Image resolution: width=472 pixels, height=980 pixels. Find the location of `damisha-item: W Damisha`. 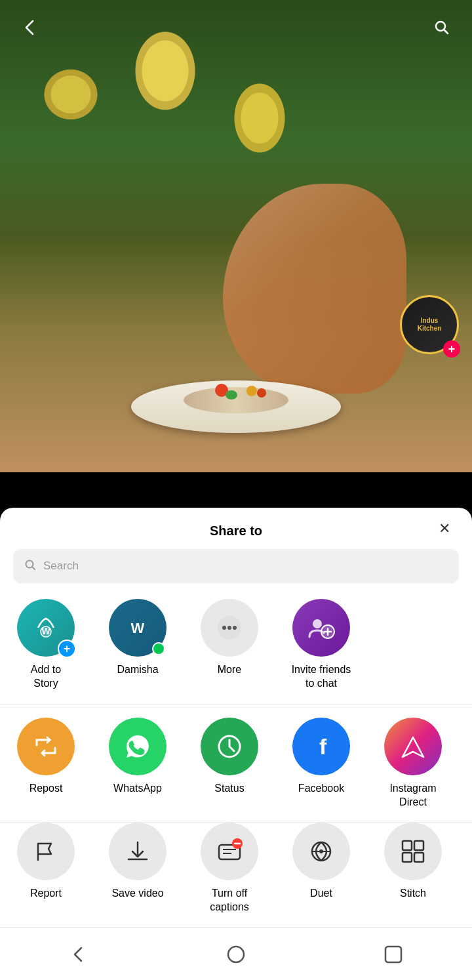

damisha-item: W Damisha is located at coordinates (138, 645).